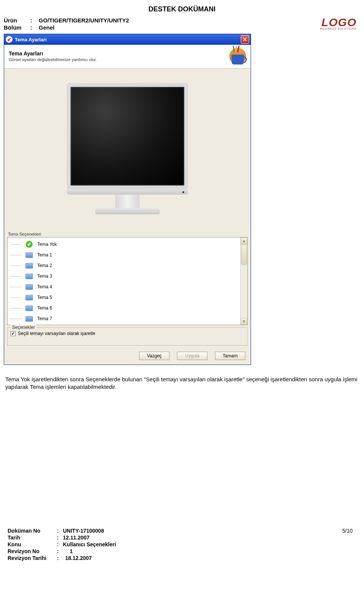  What do you see at coordinates (89, 544) in the screenshot?
I see `topic-value: Kullanıcı Seçenekleri` at bounding box center [89, 544].